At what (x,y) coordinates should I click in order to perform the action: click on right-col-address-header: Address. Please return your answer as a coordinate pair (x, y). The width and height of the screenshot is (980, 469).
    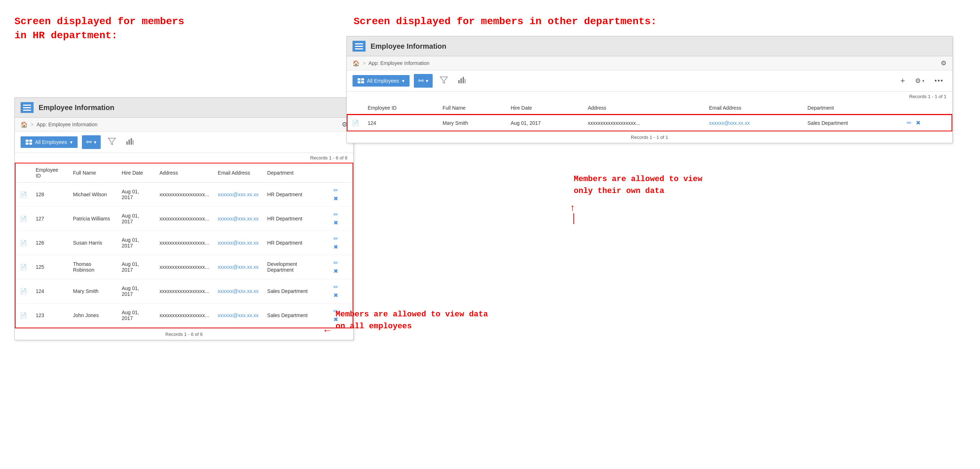
    Looking at the image, I should click on (644, 108).